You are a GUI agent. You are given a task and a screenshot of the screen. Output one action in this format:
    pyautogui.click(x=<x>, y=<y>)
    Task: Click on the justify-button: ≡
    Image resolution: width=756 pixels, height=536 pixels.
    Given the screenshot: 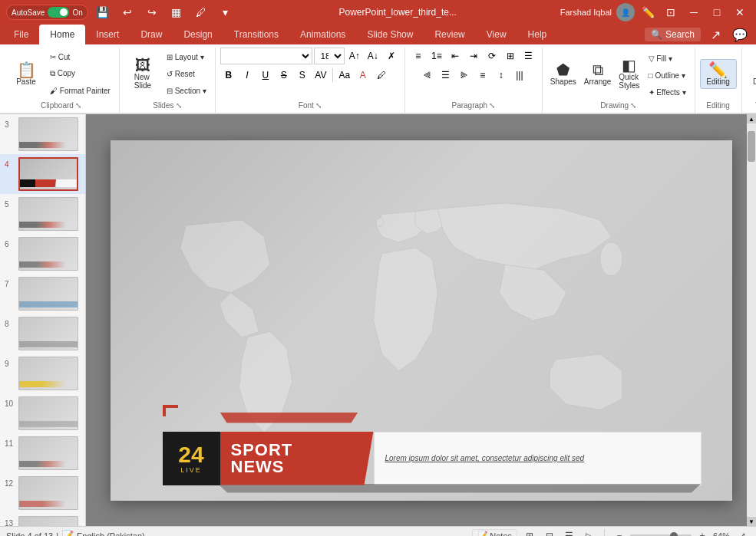 What is the action you would take?
    pyautogui.click(x=483, y=75)
    